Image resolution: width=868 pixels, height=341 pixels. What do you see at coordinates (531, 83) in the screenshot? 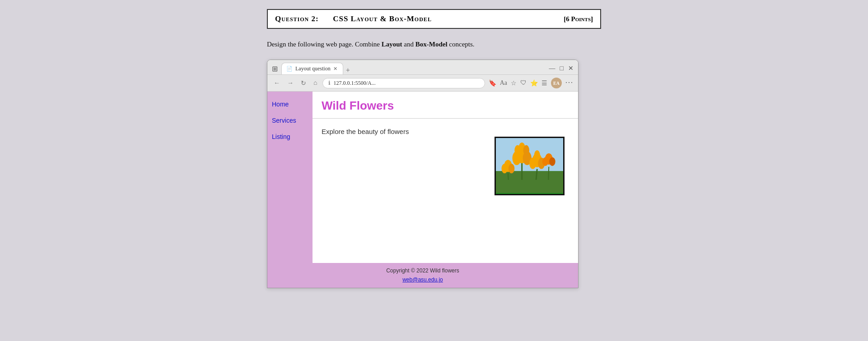
I see `address-actions: 🔖 Aa ☆ 🛡 ⭐ ☰ EA ···` at bounding box center [531, 83].